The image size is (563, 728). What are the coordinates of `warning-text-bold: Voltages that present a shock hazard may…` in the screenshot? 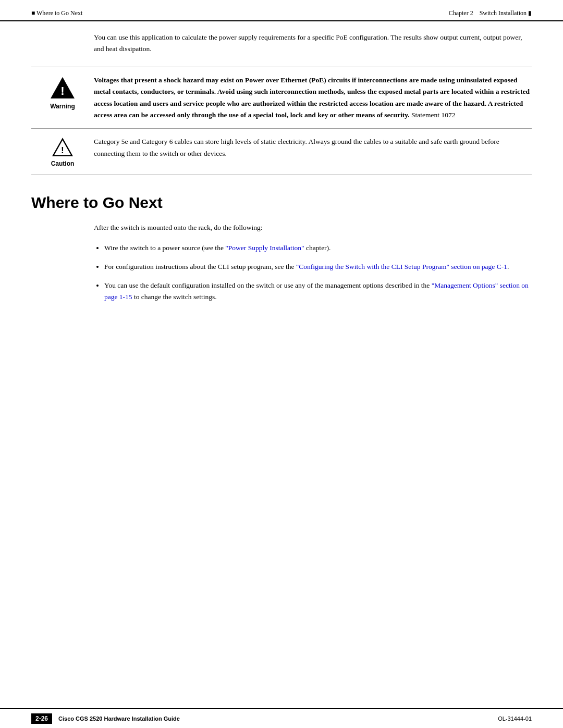 It's located at (312, 97).